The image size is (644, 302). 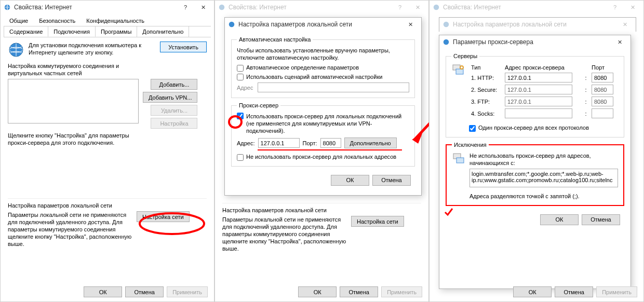 I want to click on f3-cancel: Отмена, so click(x=574, y=292).